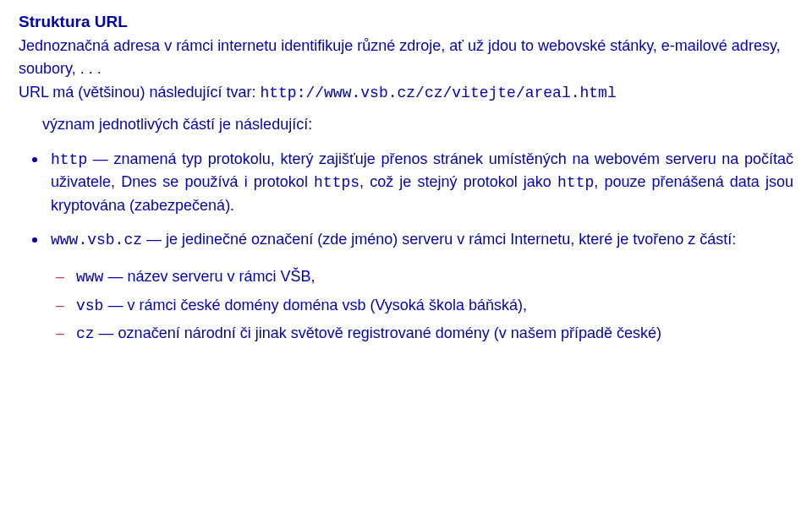  I want to click on code-www: www, so click(90, 277).